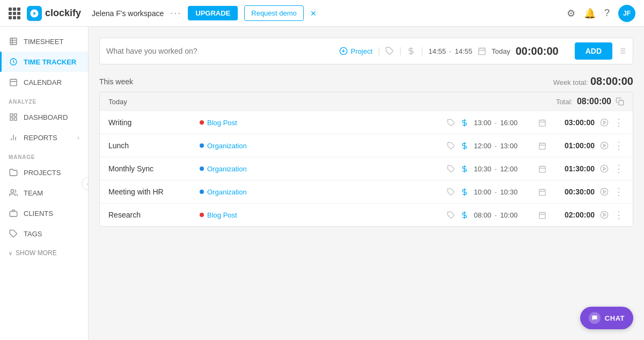 This screenshot has width=644, height=340. I want to click on entry-time-range: 10:00 - 10:30, so click(503, 192).